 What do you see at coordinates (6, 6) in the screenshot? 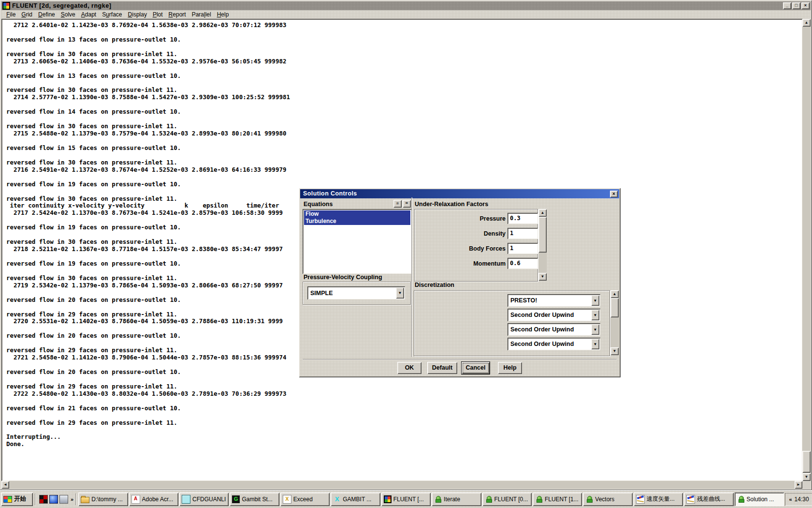
I see `fluent-app-icon` at bounding box center [6, 6].